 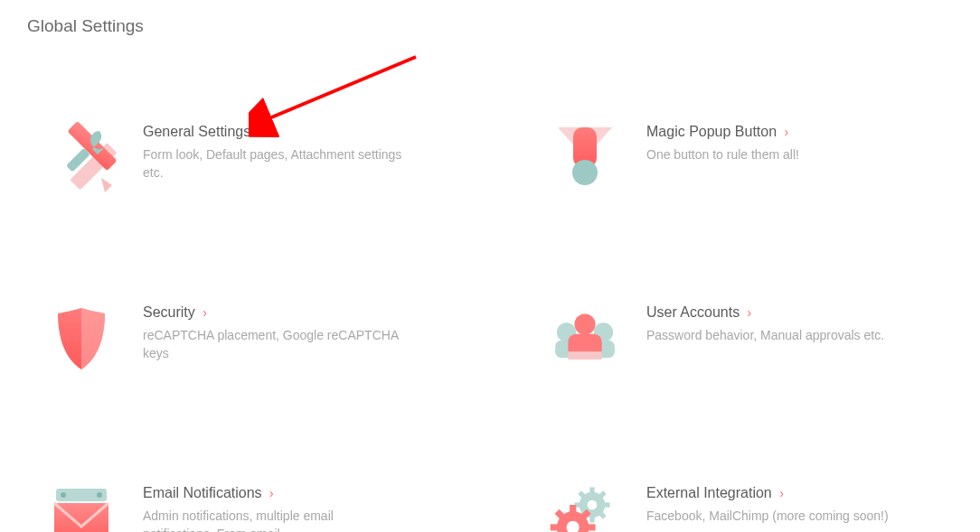 What do you see at coordinates (81, 508) in the screenshot?
I see `envelope-icon` at bounding box center [81, 508].